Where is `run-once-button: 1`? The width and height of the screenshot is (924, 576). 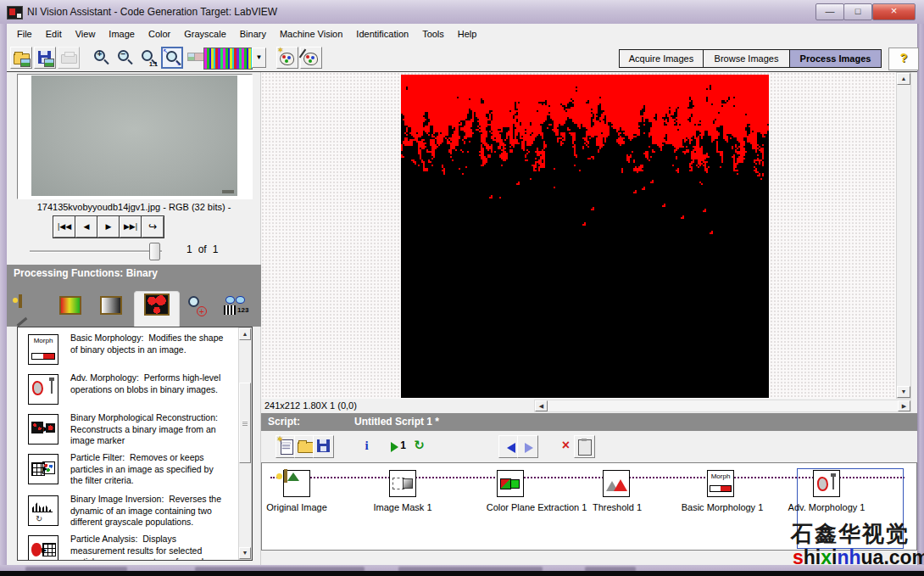
run-once-button: 1 is located at coordinates (398, 446).